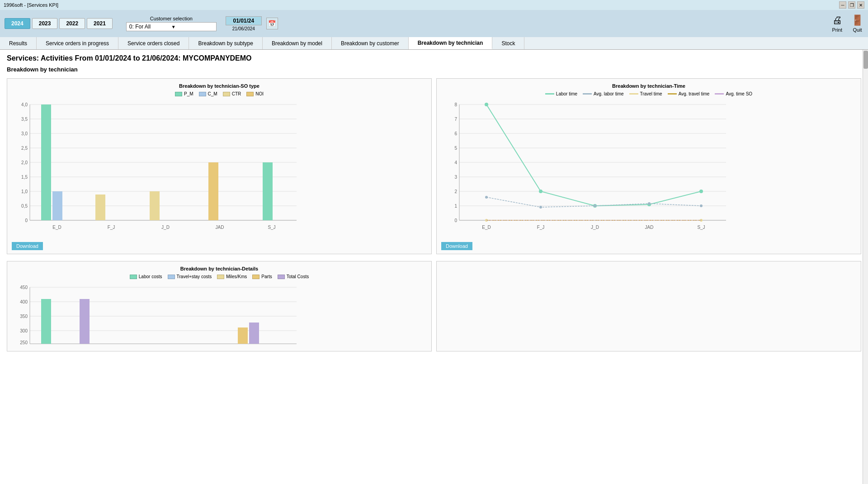 The image size is (868, 484). I want to click on bar-ed-cm, so click(57, 206).